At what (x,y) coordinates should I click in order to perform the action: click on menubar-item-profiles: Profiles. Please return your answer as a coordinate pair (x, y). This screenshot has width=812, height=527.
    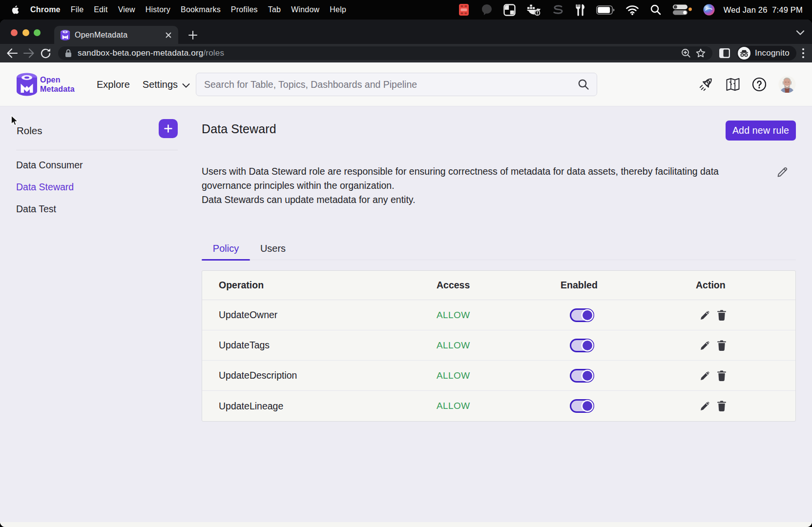
    Looking at the image, I should click on (244, 10).